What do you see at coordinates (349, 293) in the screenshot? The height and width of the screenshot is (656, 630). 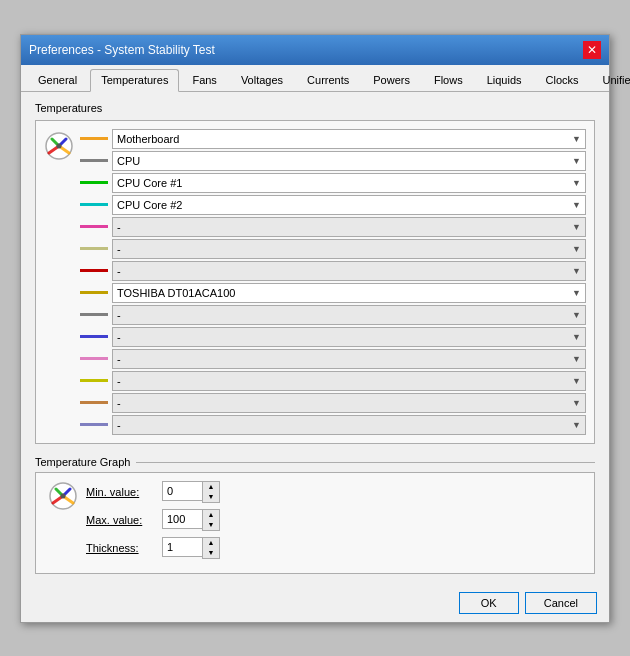 I see `temp-dropdown-7: TOSHIBA DT01ACA100 ▼` at bounding box center [349, 293].